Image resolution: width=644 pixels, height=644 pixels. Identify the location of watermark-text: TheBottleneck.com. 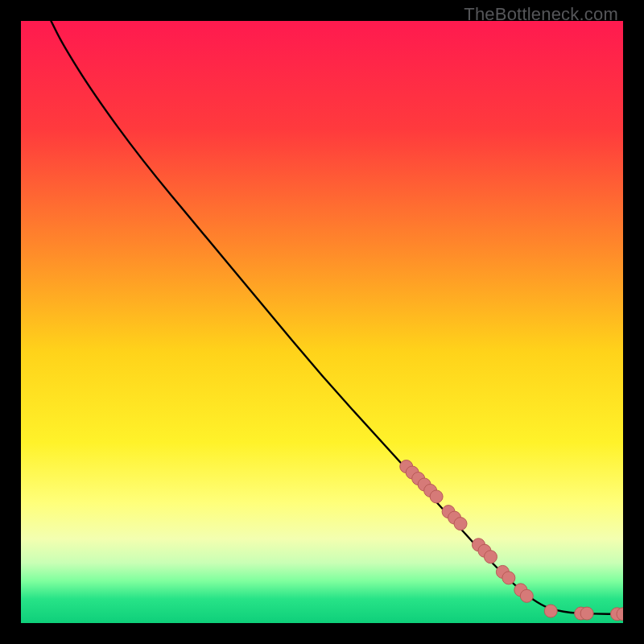
(541, 14).